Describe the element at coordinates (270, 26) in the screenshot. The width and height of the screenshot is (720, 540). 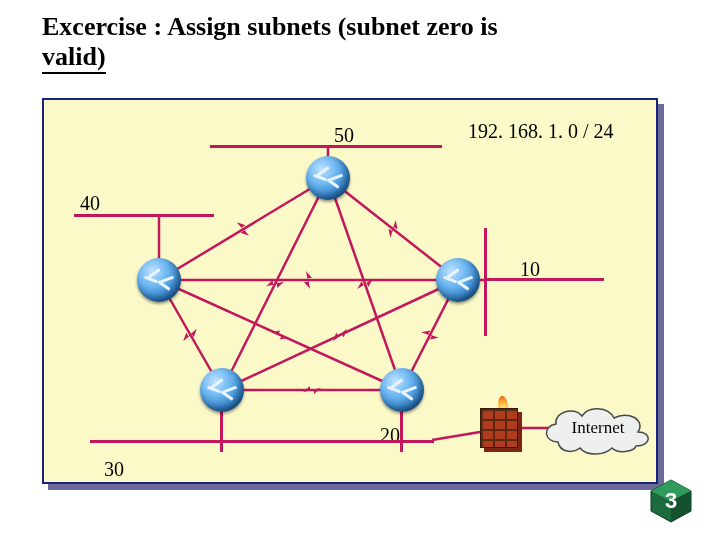
I see `title-line-1: Excercise : Assign subnets (subnet zero …` at that location.